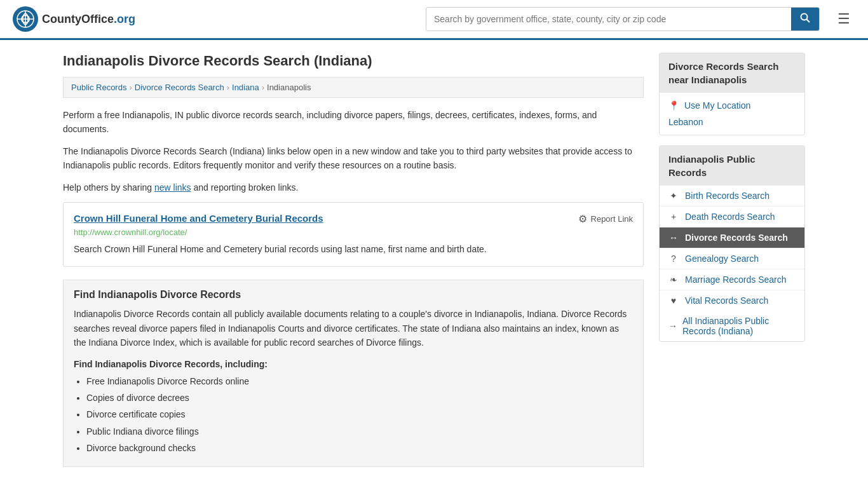 This screenshot has height=488, width=868. I want to click on logo-text: CountyOffice.org, so click(89, 19).